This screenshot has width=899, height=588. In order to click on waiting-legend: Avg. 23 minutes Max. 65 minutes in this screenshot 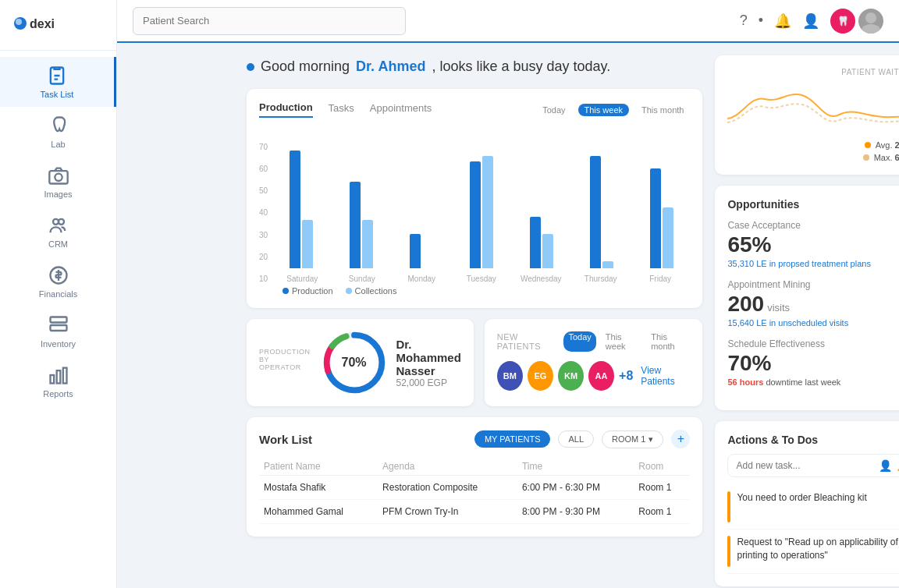, I will do `click(813, 151)`.